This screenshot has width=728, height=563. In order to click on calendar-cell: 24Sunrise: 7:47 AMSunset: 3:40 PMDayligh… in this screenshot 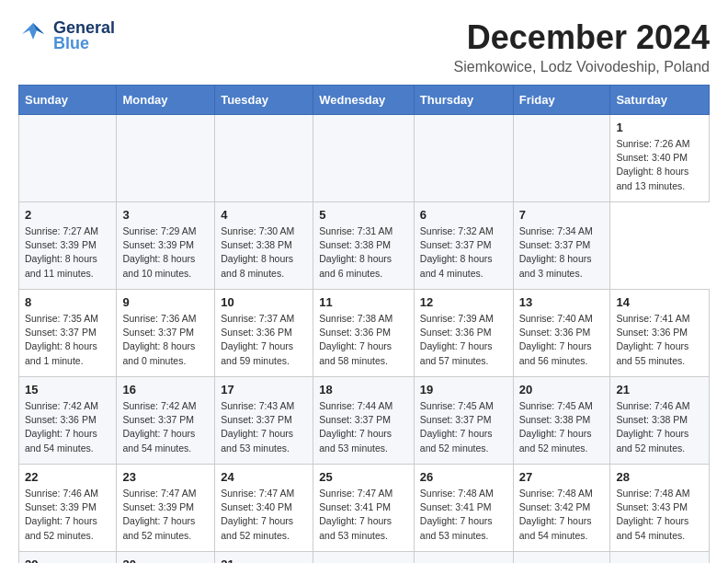, I will do `click(265, 508)`.